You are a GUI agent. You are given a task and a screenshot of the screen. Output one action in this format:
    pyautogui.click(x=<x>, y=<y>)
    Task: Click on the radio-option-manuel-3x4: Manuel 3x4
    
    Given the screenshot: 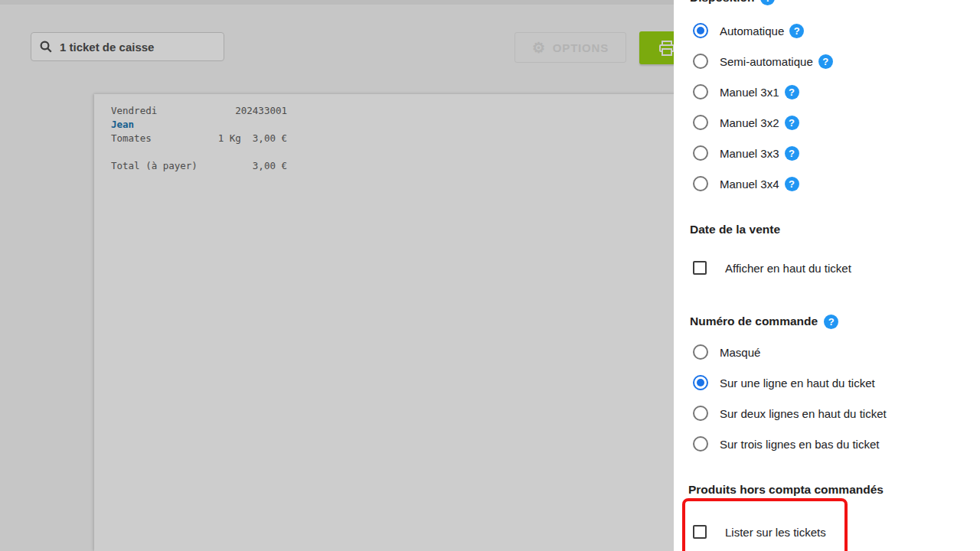 What is the action you would take?
    pyautogui.click(x=746, y=184)
    